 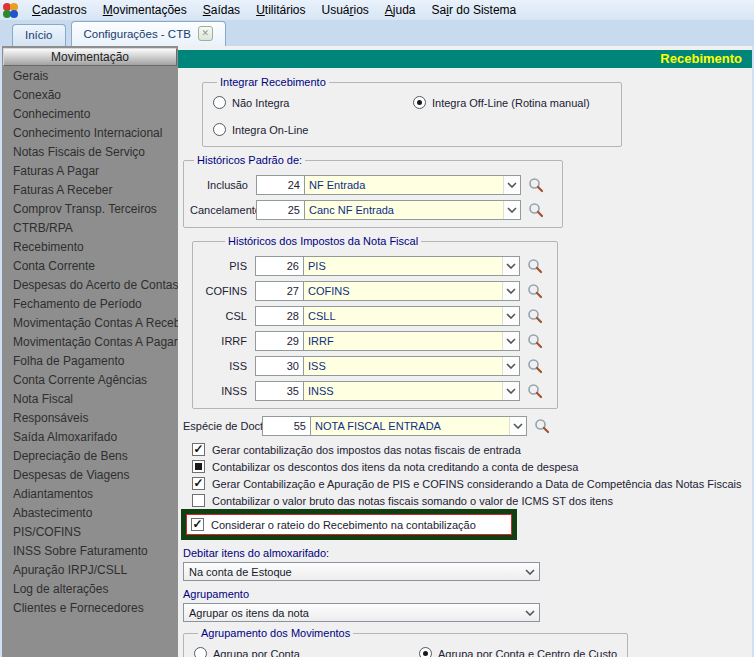 What do you see at coordinates (90, 324) in the screenshot?
I see `sidebar-item-mov-contas-a-receber: Movimentação Contas A Receber` at bounding box center [90, 324].